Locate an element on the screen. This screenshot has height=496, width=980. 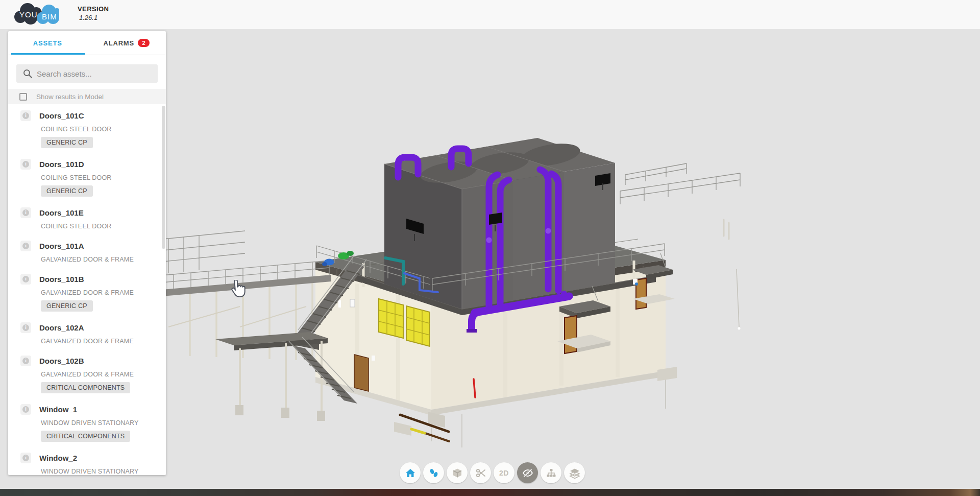
asset-list-item: i Window_2 WINDOW DRIVEN STATIONARY CRIT… is located at coordinates (87, 461).